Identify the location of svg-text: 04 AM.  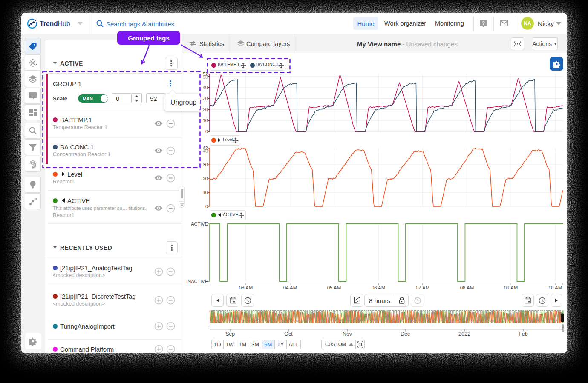
(291, 288).